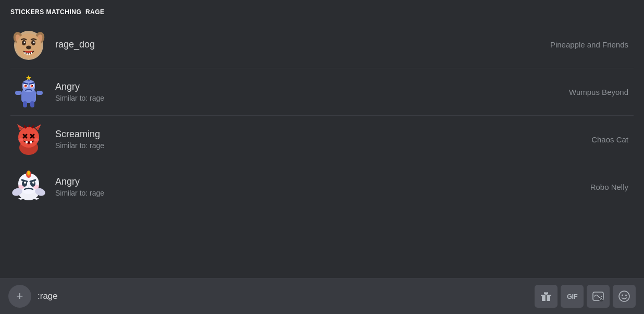  What do you see at coordinates (612, 187) in the screenshot?
I see `sticker-pack: Robo Nelly` at bounding box center [612, 187].